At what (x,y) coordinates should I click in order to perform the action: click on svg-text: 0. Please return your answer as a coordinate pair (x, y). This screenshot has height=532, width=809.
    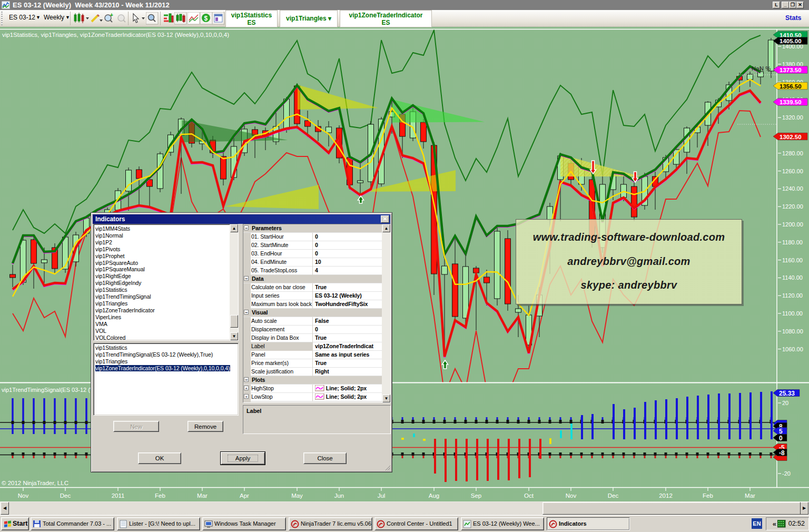
    Looking at the image, I should click on (781, 438).